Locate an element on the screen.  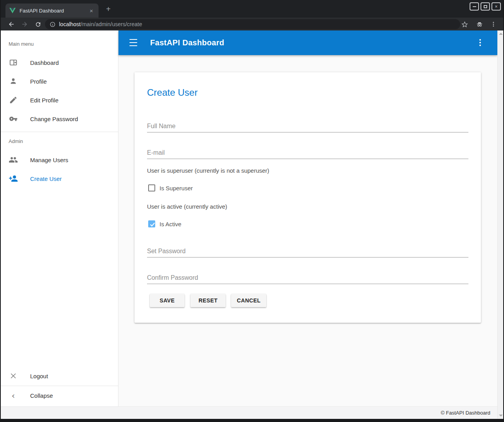
person-add-icon is located at coordinates (13, 179).